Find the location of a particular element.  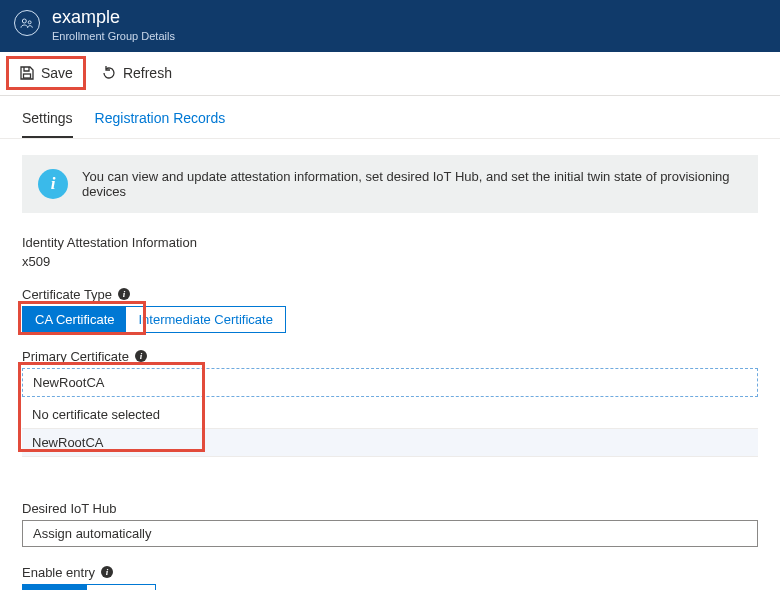

save-button: Save is located at coordinates (46, 73).